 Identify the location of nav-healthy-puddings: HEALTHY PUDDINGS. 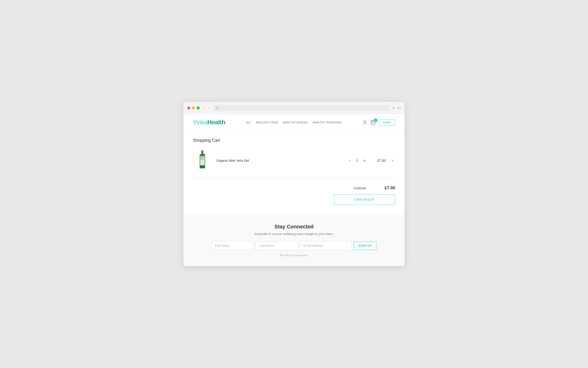
(327, 122).